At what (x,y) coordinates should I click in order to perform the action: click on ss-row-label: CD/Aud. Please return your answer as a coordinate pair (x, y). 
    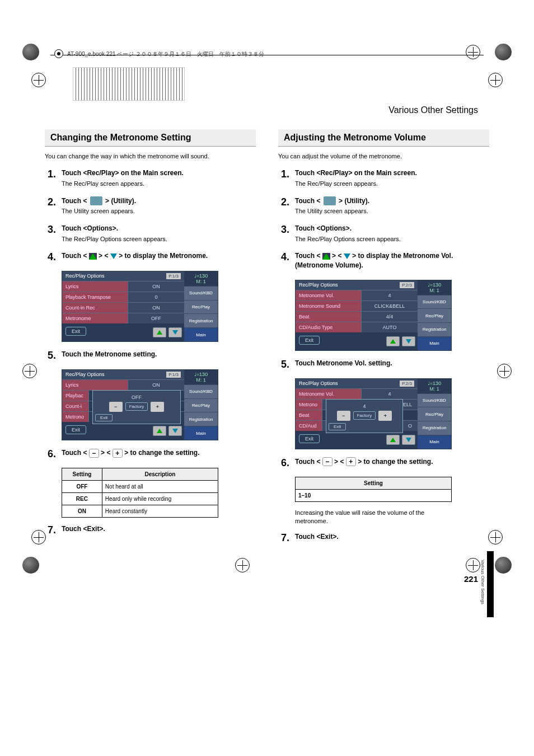
    Looking at the image, I should click on (309, 426).